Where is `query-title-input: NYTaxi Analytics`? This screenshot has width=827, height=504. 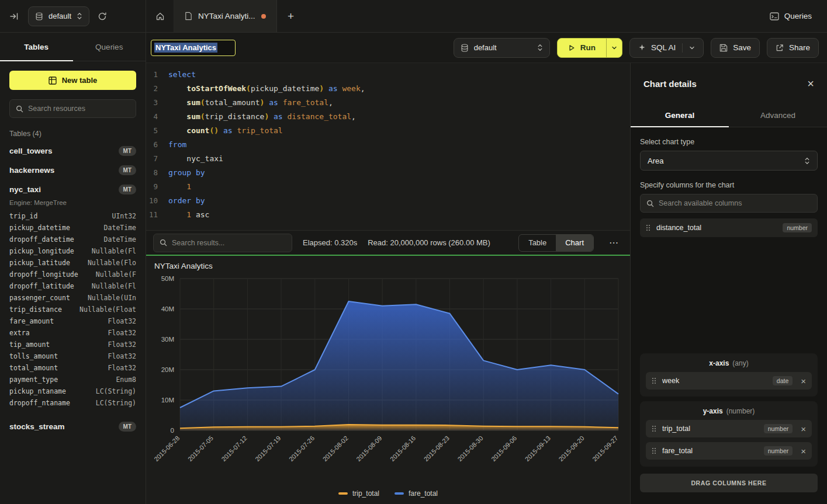
query-title-input: NYTaxi Analytics is located at coordinates (193, 48).